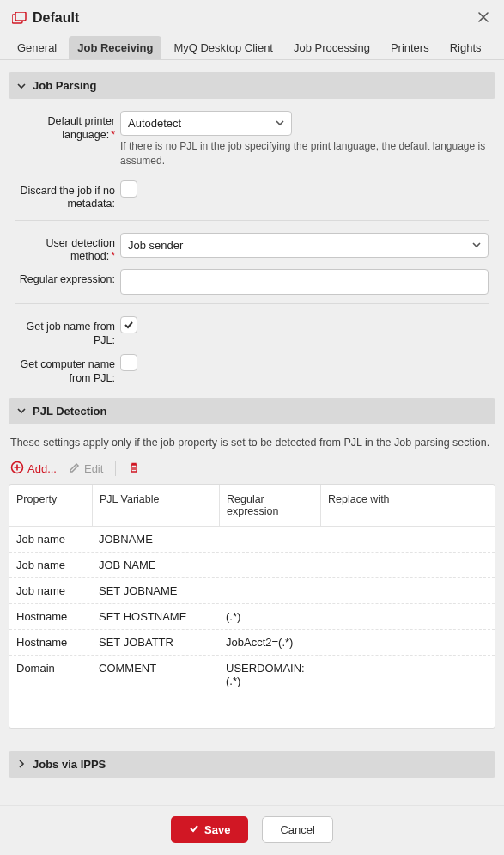 This screenshot has width=504, height=855. Describe the element at coordinates (68, 369) in the screenshot. I see `label-get-computer-name-from-pjl: Get computer name from PJL:` at that location.